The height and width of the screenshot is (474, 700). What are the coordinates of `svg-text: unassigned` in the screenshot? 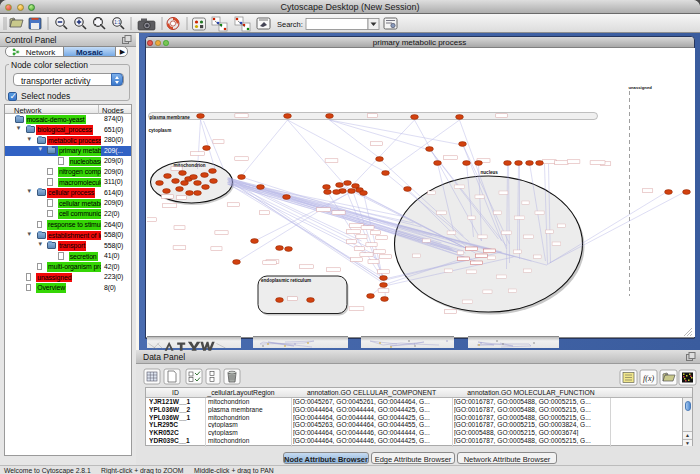 It's located at (640, 88).